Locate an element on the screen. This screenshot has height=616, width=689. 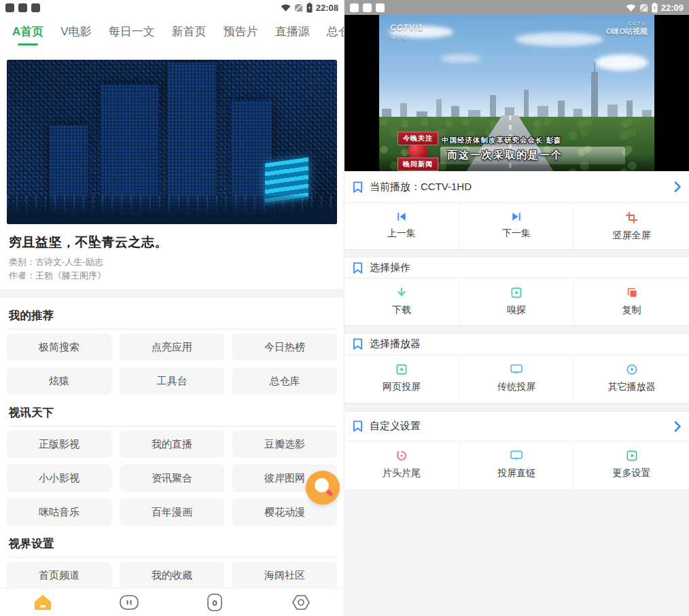
tab-bar: A首页 V电影 每日一文 新首页 预告片 直播源 总仓库 is located at coordinates (172, 31).